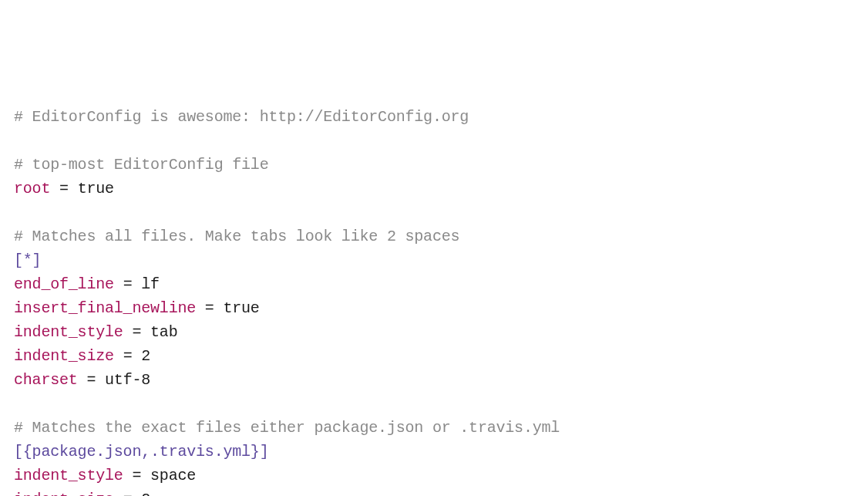  I want to click on comment-line: # Matches the exact files either package…, so click(287, 427).